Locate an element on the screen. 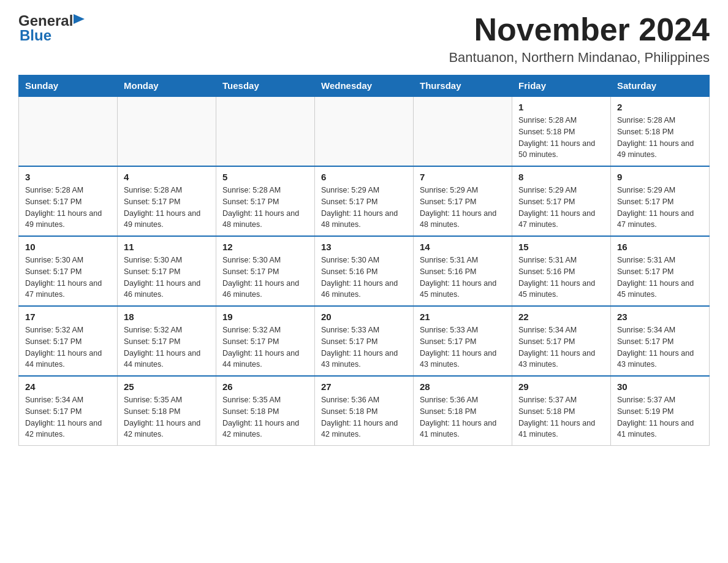  calendar-cell: 11Sunrise: 5:30 AMSunset: 5:17 PMDayligh… is located at coordinates (167, 271).